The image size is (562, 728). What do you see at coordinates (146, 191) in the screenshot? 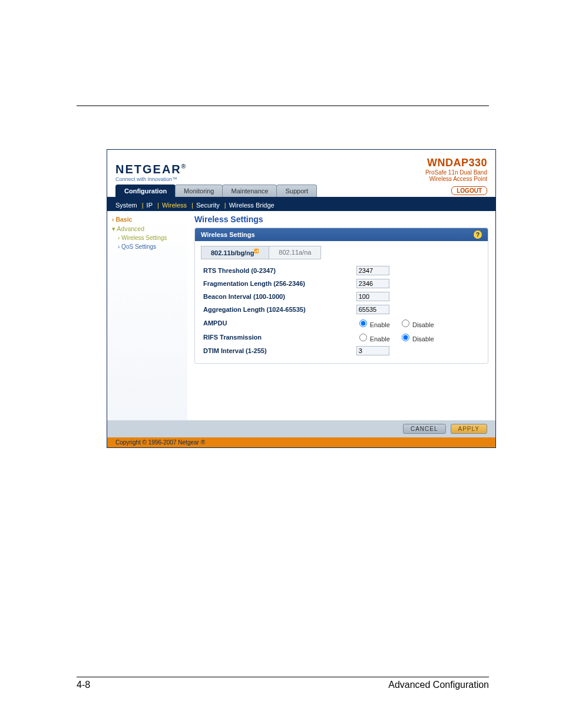
I see `tab-configuration: Configuration` at bounding box center [146, 191].